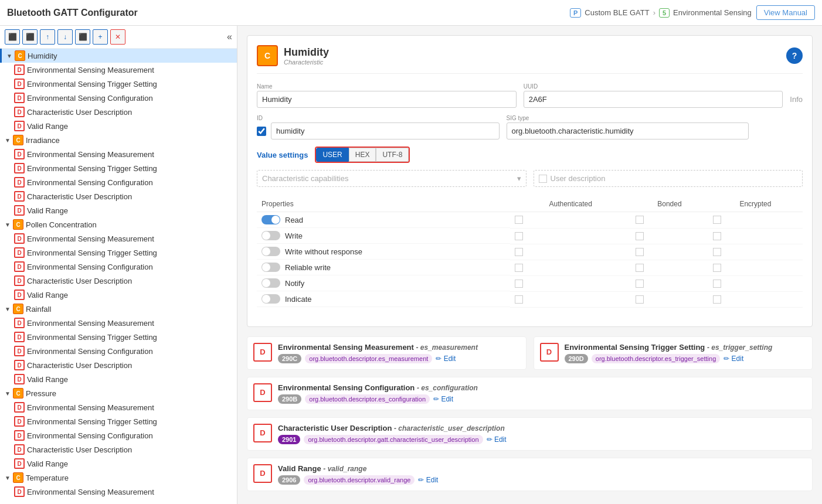 This screenshot has width=822, height=504. Describe the element at coordinates (118, 196) in the screenshot. I see `sidebar-item-char-user-desc-2: D Characteristic User Description` at that location.